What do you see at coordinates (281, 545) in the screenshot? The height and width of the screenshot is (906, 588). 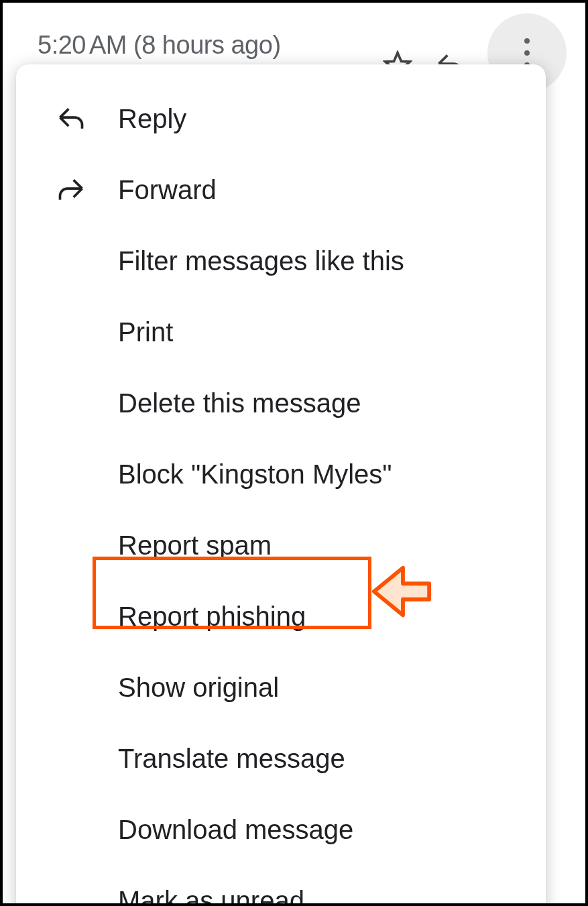 I see `menu-item-report-spam: Report spam` at bounding box center [281, 545].